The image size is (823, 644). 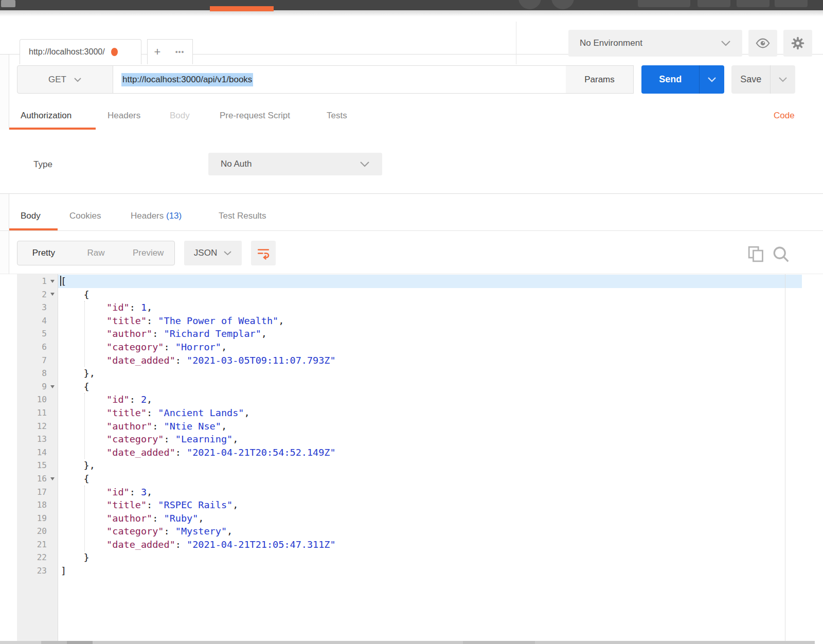 What do you see at coordinates (430, 505) in the screenshot?
I see `code-line-text: "title": "RSPEC Rails",` at bounding box center [430, 505].